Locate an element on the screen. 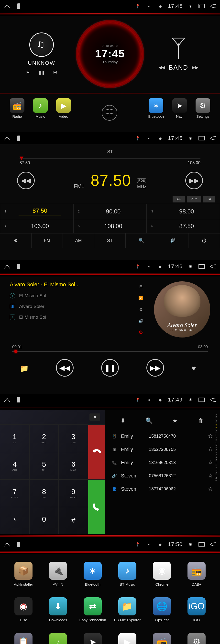 Image resolution: width=220 pixels, height=644 pixels. preset-4: 4 106.00 is located at coordinates (37, 226).